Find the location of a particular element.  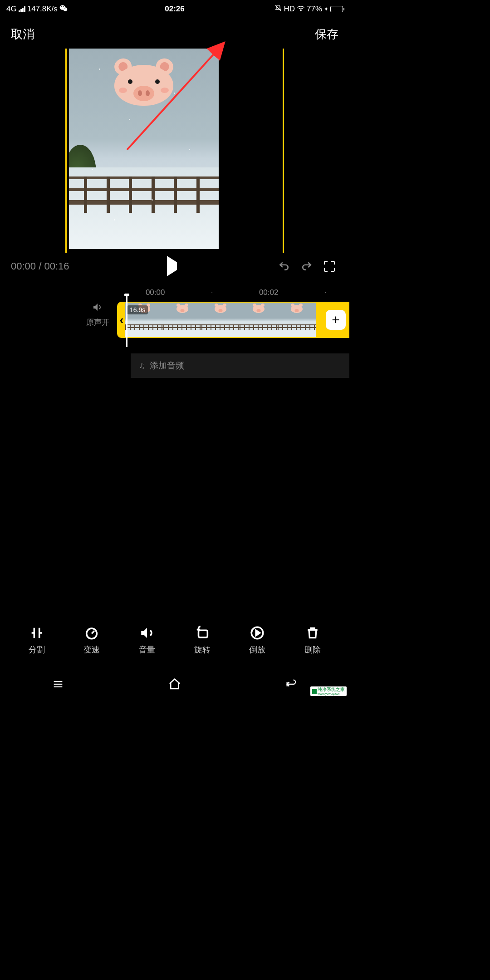

cancel-button: 取消 is located at coordinates (23, 34).